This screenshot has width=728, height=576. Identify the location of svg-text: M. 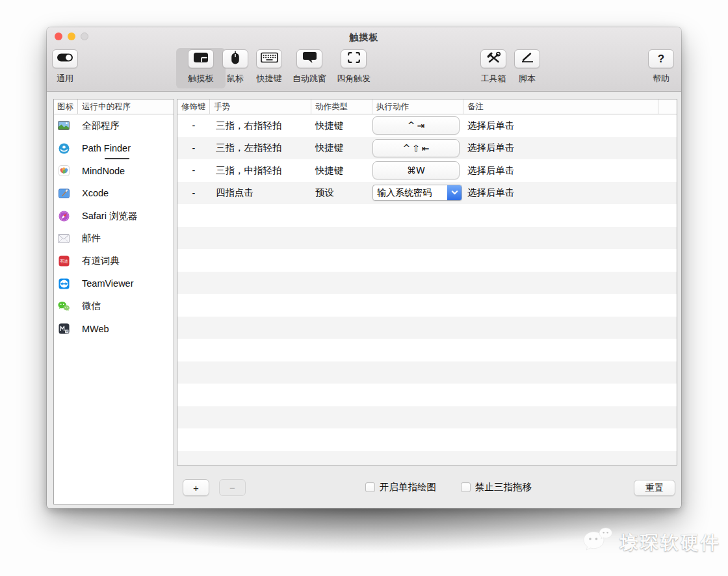
(67, 332).